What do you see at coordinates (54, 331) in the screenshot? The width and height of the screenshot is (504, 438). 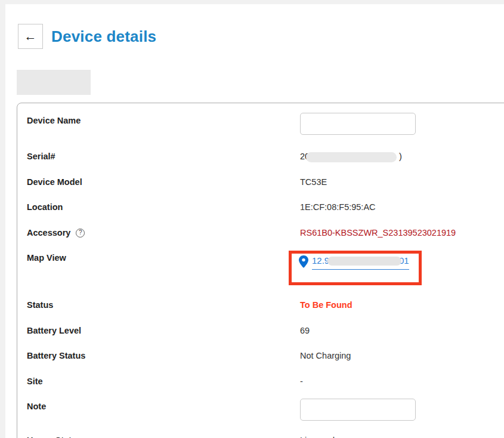 I see `battery-level-label: Battery Level` at bounding box center [54, 331].